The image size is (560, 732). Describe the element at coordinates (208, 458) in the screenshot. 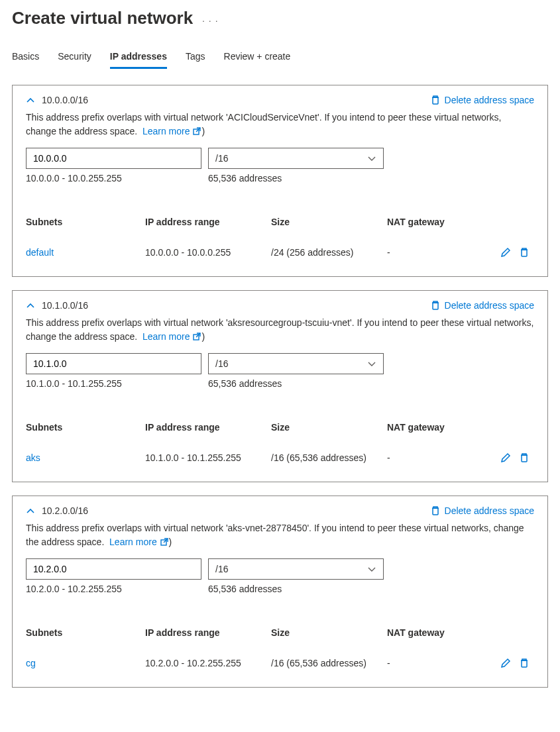

I see `subnet-range: 10.1.0.0 - 10.1.255.255` at that location.